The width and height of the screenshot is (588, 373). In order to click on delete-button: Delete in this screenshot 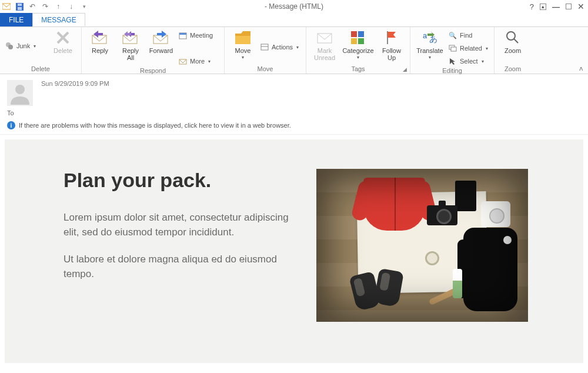, I will do `click(63, 41)`.